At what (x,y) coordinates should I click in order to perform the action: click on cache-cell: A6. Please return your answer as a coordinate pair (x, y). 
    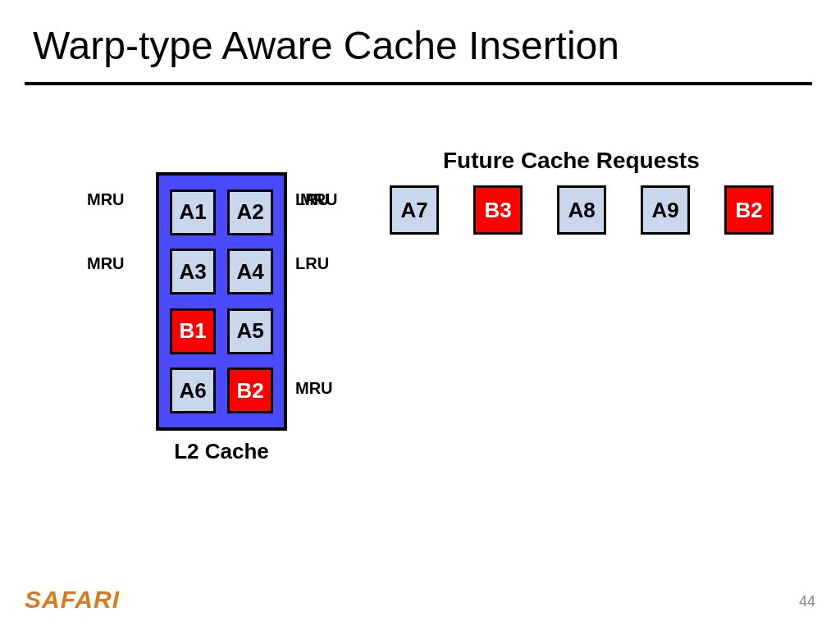
    Looking at the image, I should click on (193, 390).